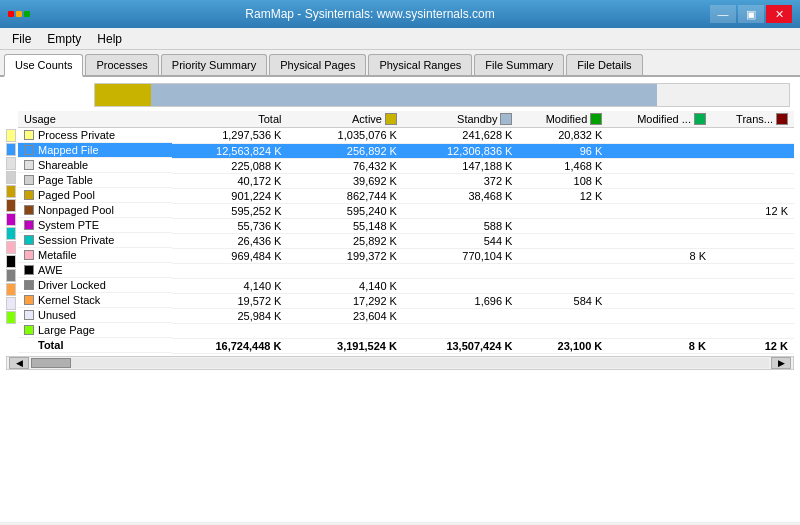  I want to click on table-row: Unused25,984 K23,604 K, so click(406, 316).